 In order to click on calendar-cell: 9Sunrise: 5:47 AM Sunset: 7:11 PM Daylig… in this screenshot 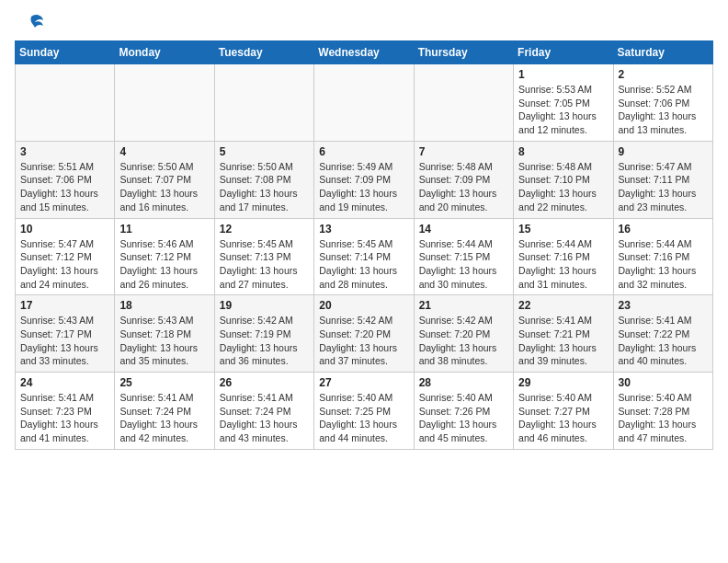, I will do `click(663, 179)`.